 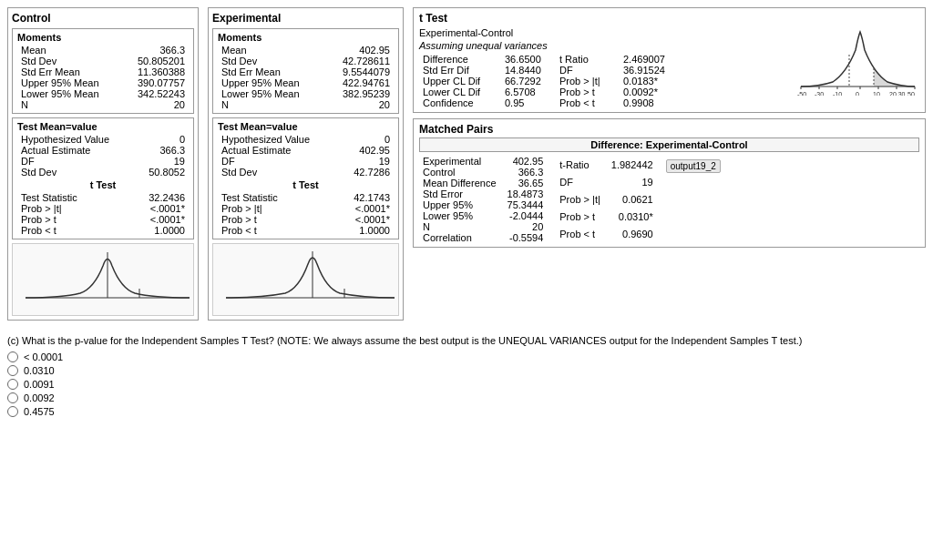 What do you see at coordinates (366, 172) in the screenshot?
I see `experimental-stddev-value: 42.7286` at bounding box center [366, 172].